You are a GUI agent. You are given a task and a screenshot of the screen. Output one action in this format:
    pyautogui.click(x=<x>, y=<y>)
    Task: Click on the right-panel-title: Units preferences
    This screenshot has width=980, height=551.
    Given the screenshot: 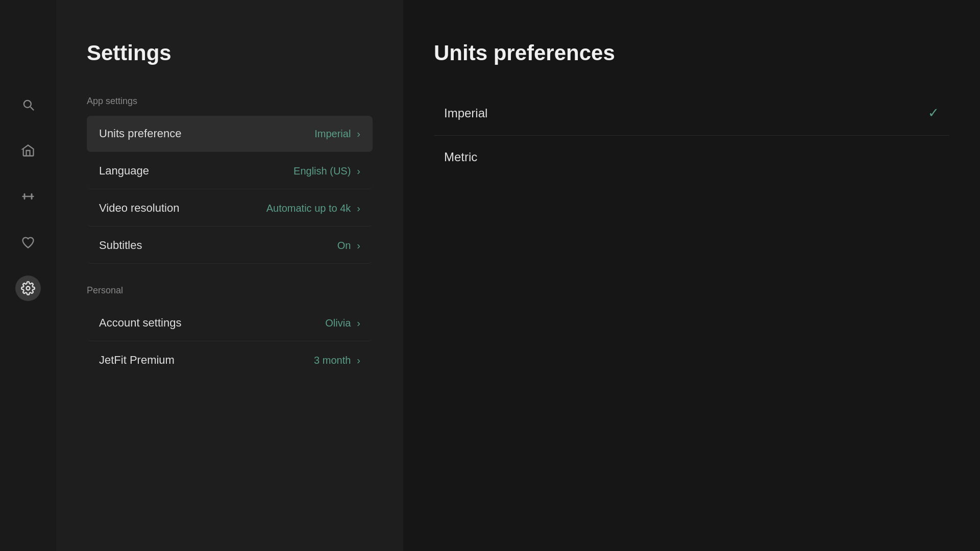 What is the action you would take?
    pyautogui.click(x=692, y=53)
    